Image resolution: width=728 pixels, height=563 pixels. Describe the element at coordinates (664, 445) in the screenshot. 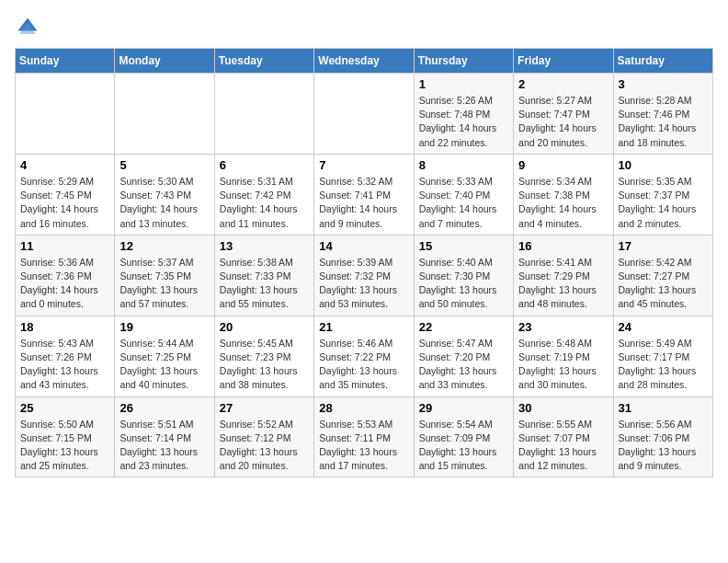

I see `day-info: Sunrise: 5:56 AMSunset: 7:06 PMDaylight:…` at that location.